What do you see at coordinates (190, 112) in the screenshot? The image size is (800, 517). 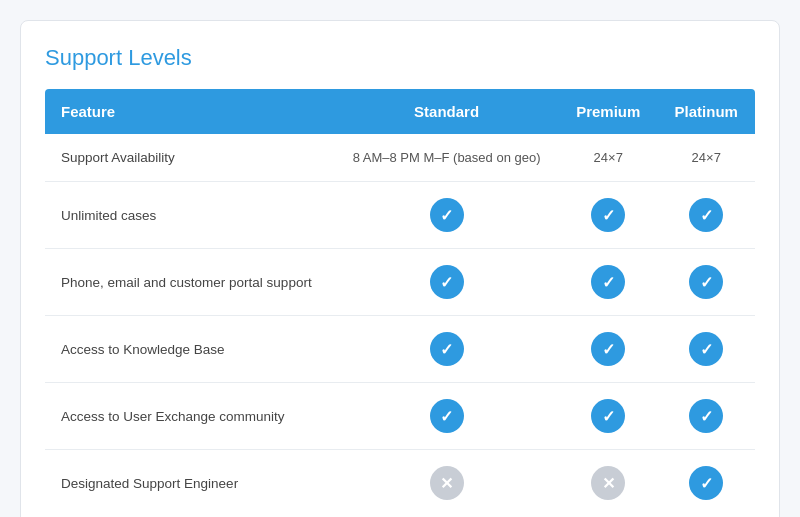 I see `header-feature: Feature` at bounding box center [190, 112].